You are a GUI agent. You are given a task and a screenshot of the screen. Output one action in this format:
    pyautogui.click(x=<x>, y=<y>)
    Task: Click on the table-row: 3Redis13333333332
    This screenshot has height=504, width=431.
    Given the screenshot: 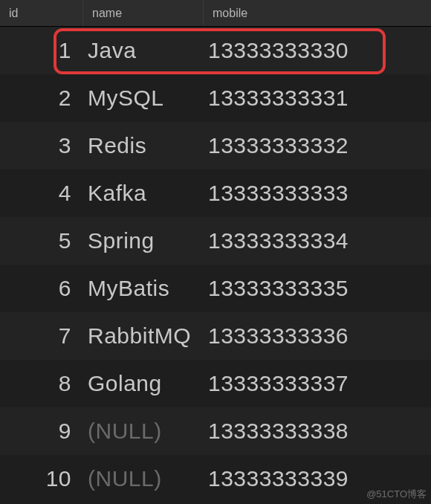 What is the action you would take?
    pyautogui.click(x=216, y=146)
    